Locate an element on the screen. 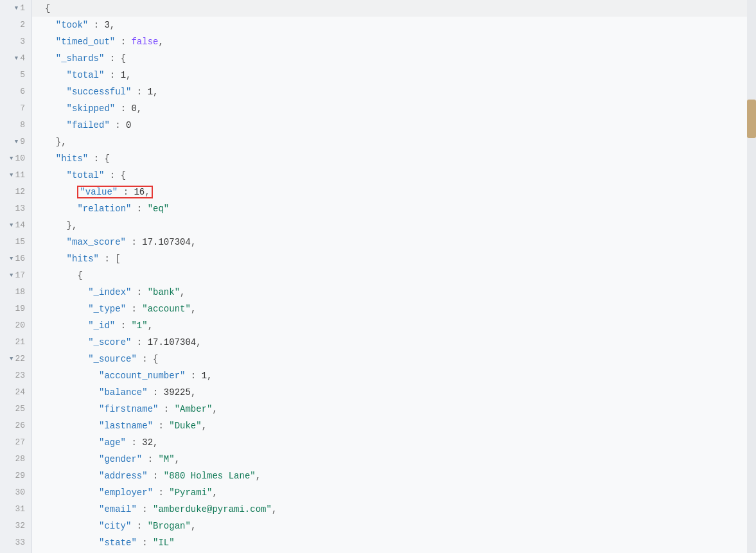 This screenshot has width=756, height=553. line-number: ▼14 is located at coordinates (16, 225).